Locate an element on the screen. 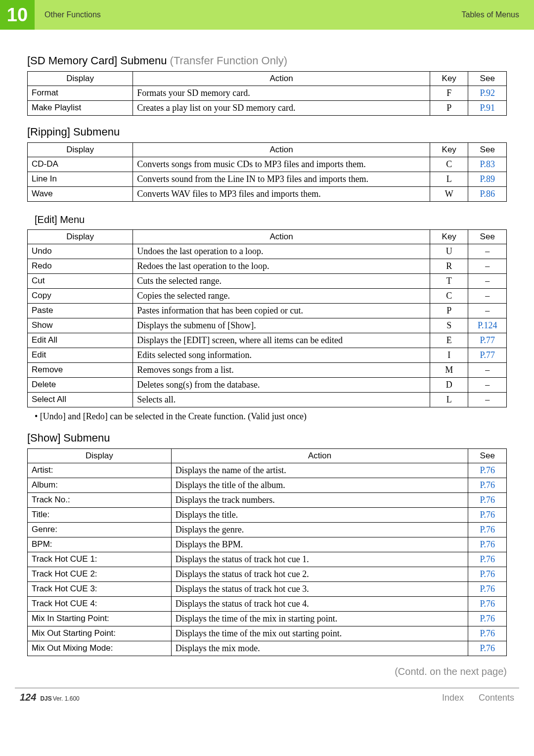 This screenshot has width=534, height=756. cell-key: T is located at coordinates (449, 281).